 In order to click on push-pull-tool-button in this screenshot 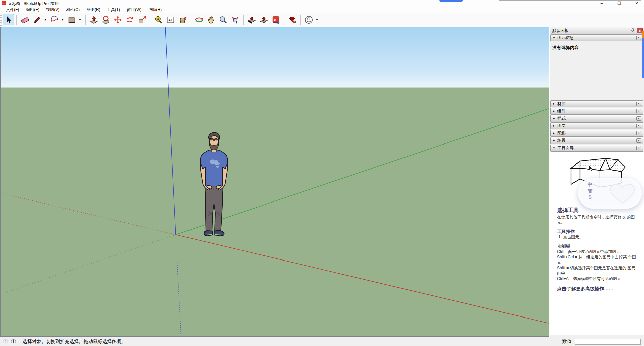, I will do `click(94, 20)`.